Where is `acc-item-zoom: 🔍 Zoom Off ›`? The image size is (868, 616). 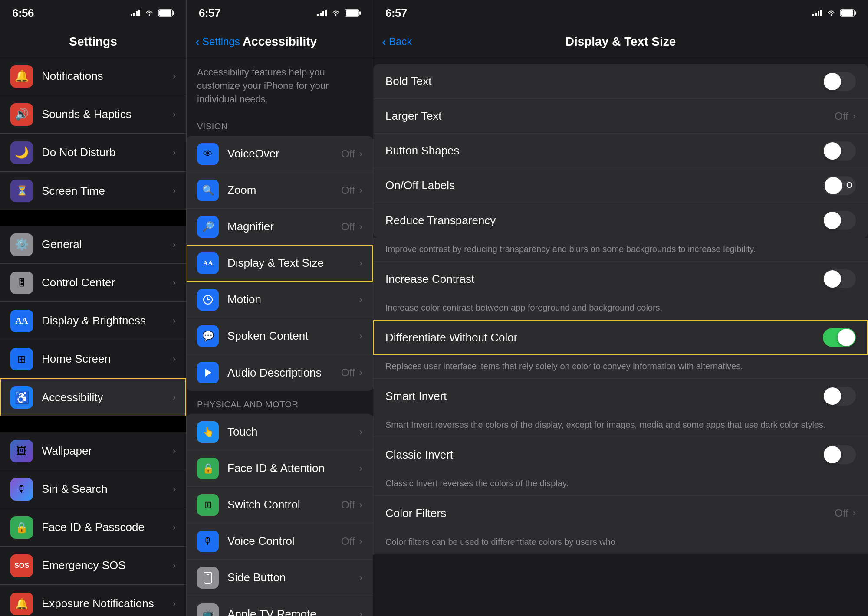
acc-item-zoom: 🔍 Zoom Off › is located at coordinates (279, 190).